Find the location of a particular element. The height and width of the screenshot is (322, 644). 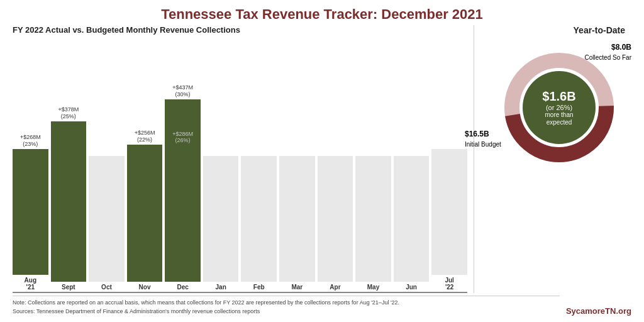

bar-label-nov: +$256M(22%) is located at coordinates (145, 136).